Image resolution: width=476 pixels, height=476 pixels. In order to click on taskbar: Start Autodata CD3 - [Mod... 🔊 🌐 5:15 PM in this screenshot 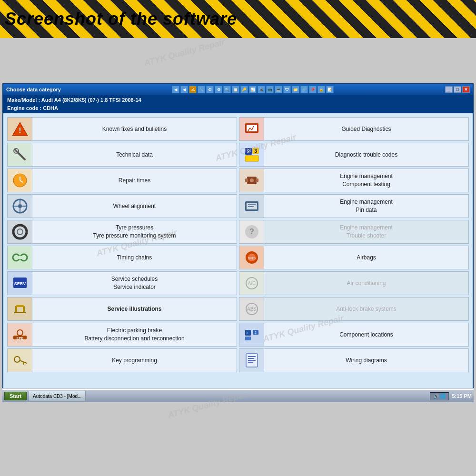, I will do `click(238, 396)`.